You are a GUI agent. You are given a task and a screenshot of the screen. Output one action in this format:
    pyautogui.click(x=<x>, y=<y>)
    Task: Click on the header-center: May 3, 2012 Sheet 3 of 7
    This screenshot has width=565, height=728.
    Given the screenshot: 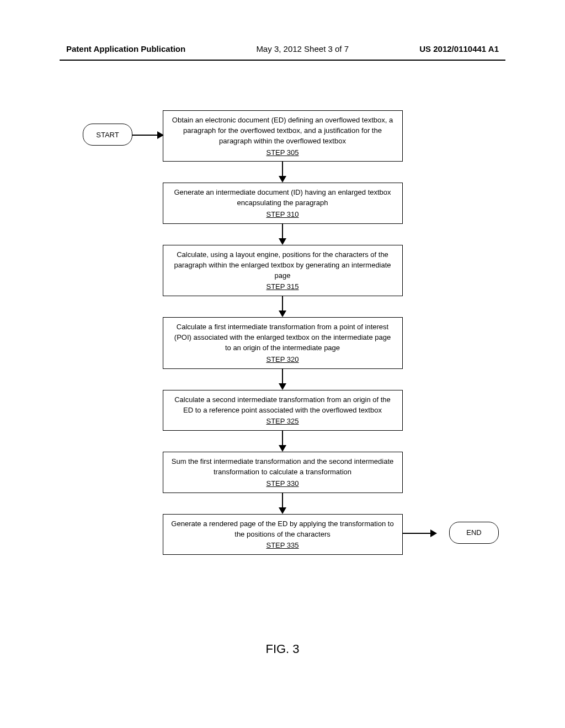 What is the action you would take?
    pyautogui.click(x=302, y=49)
    